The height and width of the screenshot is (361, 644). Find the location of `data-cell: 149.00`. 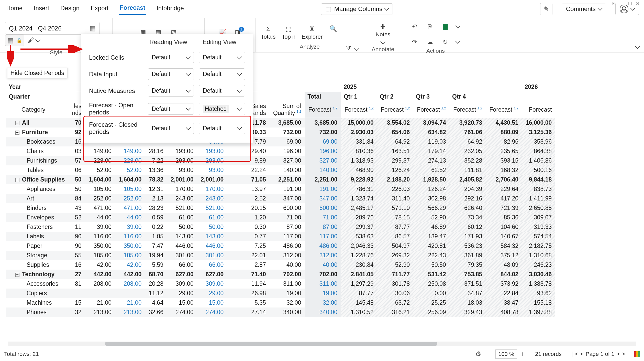

data-cell: 149.00 is located at coordinates (130, 151).